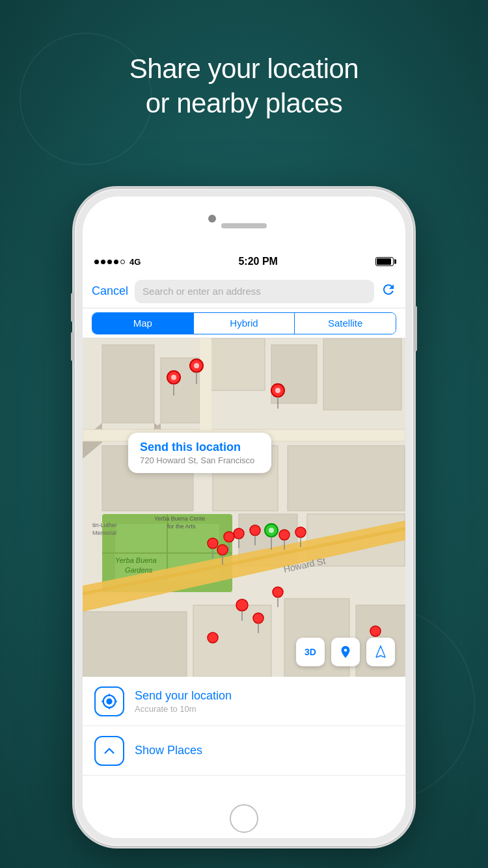 This screenshot has width=488, height=868. What do you see at coordinates (117, 262) in the screenshot?
I see `signal-area: 4G` at bounding box center [117, 262].